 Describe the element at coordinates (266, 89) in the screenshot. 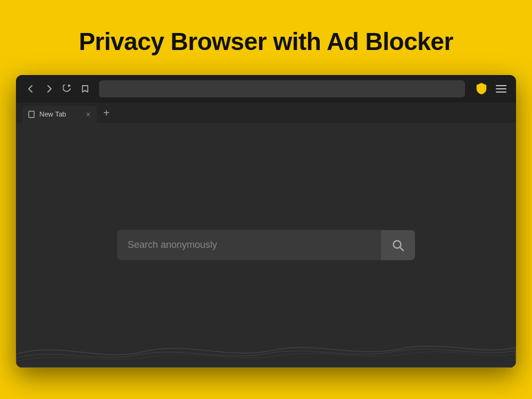

I see `browser-toolbar` at that location.